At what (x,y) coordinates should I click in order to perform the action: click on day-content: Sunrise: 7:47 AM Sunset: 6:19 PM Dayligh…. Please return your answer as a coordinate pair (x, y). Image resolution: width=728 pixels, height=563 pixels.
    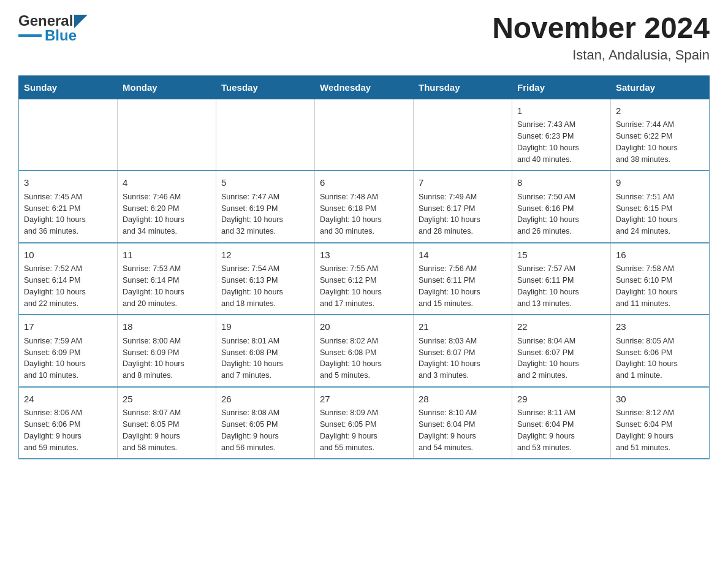
    Looking at the image, I should click on (265, 215).